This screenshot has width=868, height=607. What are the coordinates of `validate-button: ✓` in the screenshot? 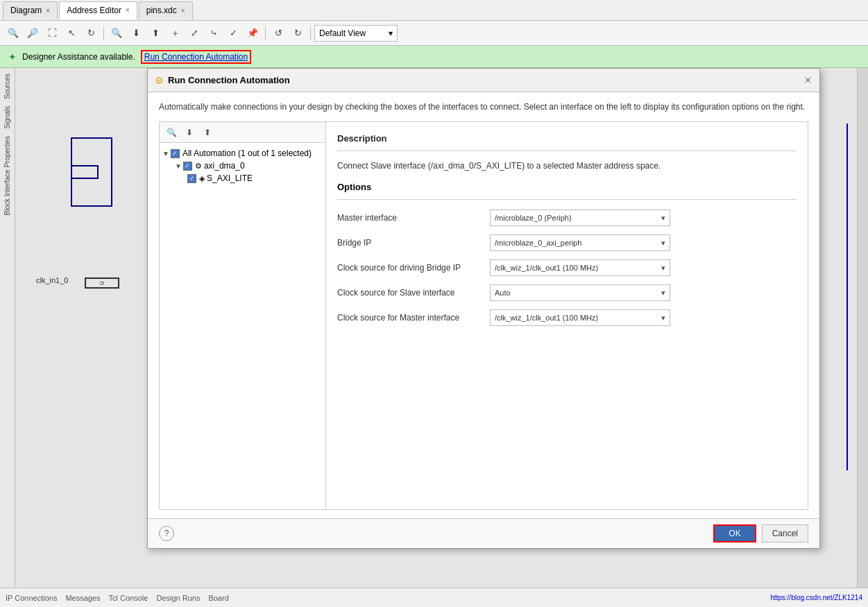 It's located at (233, 33).